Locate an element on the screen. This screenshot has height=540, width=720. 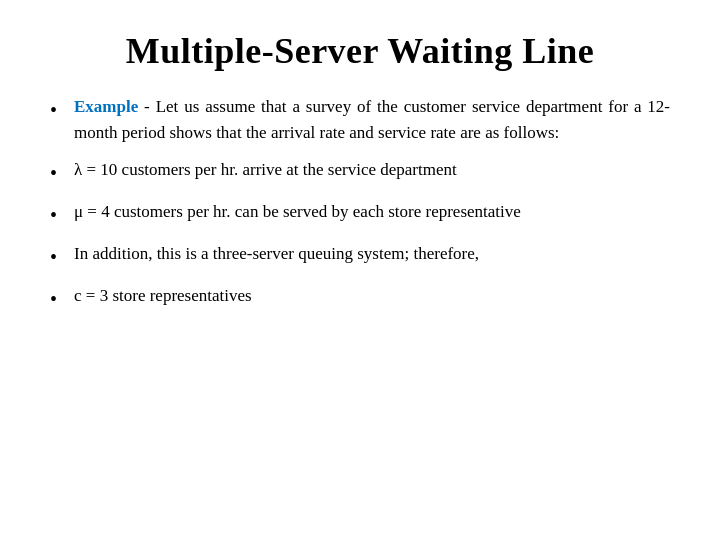
bullet-text-lambda: λ = 10 customers per hr. arrive at the s… is located at coordinates (372, 170).